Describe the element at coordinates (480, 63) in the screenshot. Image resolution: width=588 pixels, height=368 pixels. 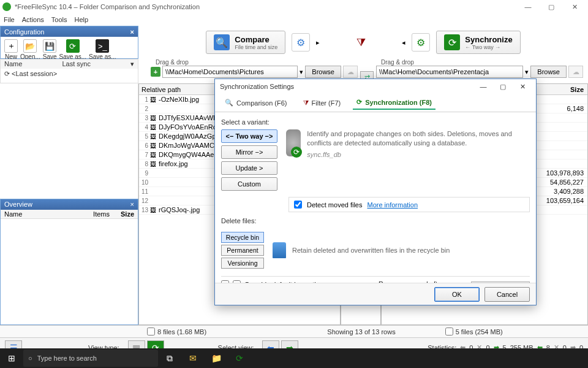
I see `dragdrop-label-right: Drag & drop` at that location.